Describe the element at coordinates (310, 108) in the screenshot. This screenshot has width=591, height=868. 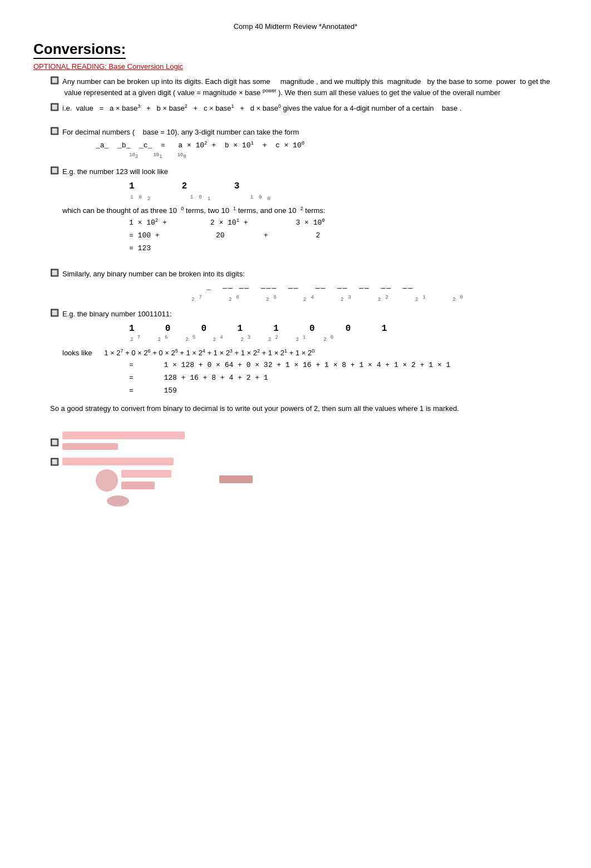
I see `bullet-text-2: i.e. value = a × base3 + b × base2 + c ×…` at that location.